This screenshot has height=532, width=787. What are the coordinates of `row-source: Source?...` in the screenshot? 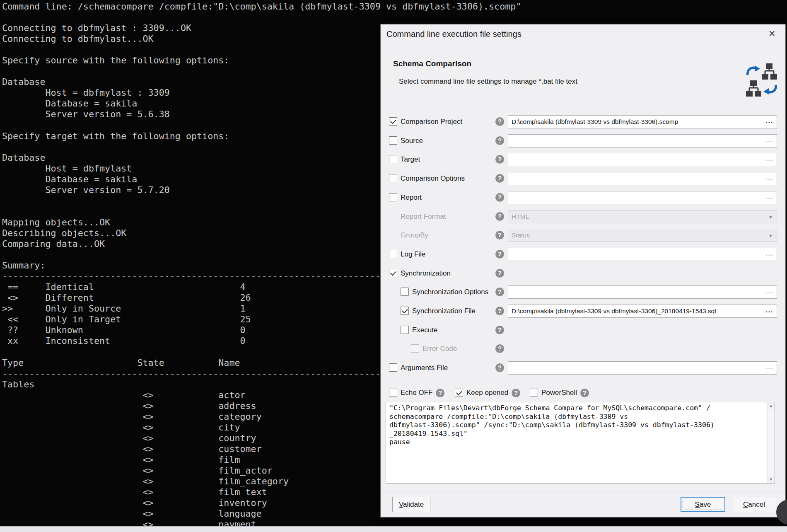 It's located at (583, 141).